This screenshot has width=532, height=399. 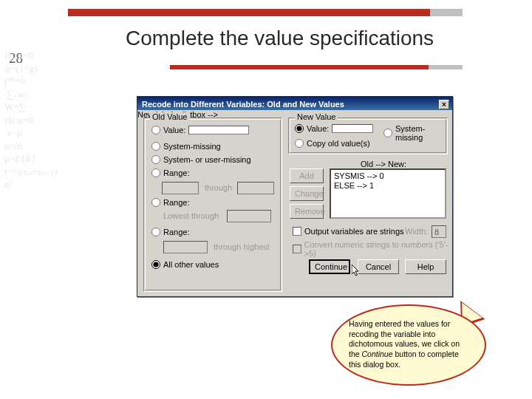 What do you see at coordinates (170, 173) in the screenshot?
I see `old-range-radio: Range:` at bounding box center [170, 173].